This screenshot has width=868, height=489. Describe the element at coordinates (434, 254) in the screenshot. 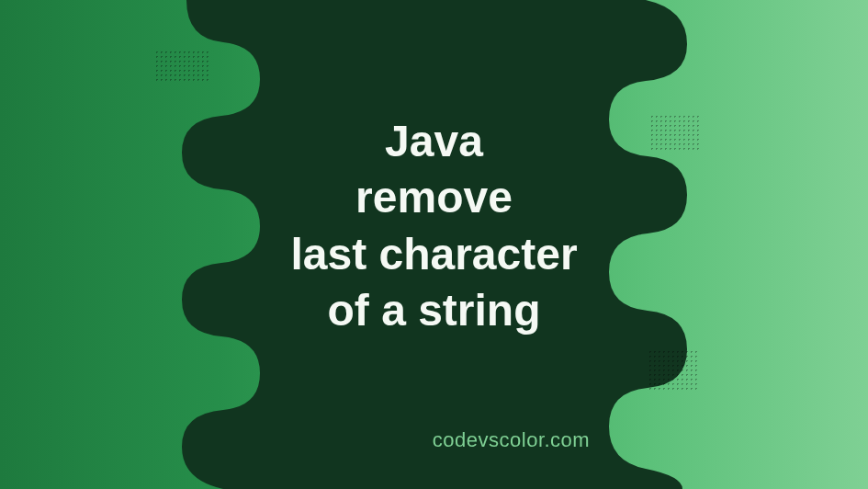

I see `title-line-3: last character` at that location.